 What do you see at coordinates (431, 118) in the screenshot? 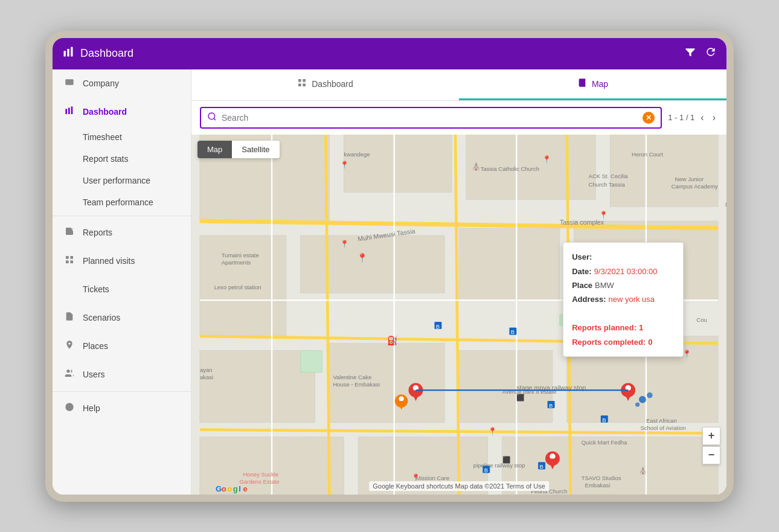
I see `search-box: ✕` at bounding box center [431, 118].